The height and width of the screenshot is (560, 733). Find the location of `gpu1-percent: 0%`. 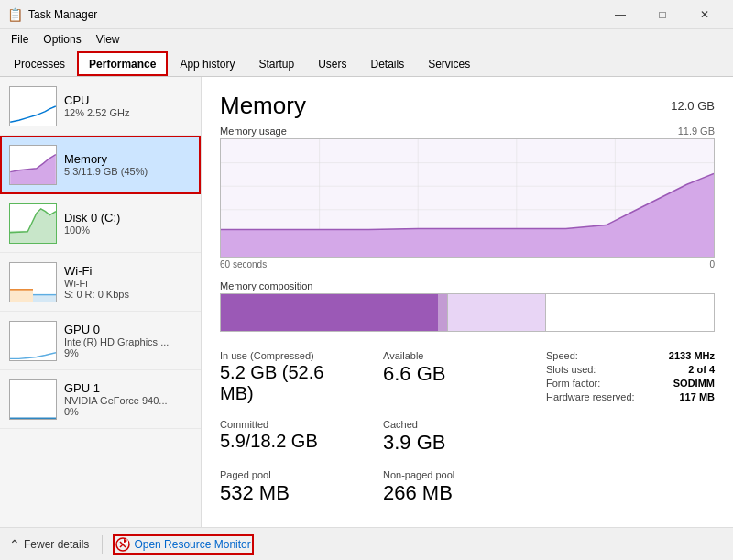

gpu1-percent: 0% is located at coordinates (128, 412).